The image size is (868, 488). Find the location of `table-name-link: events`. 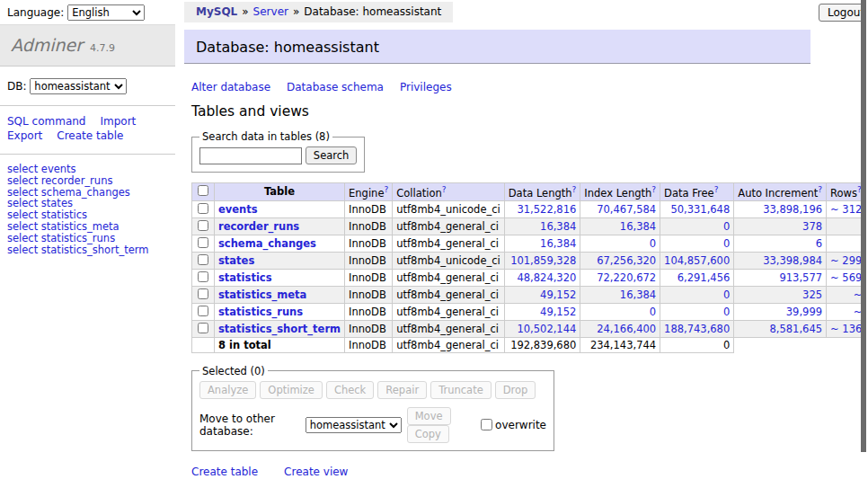

table-name-link: events is located at coordinates (238, 209).